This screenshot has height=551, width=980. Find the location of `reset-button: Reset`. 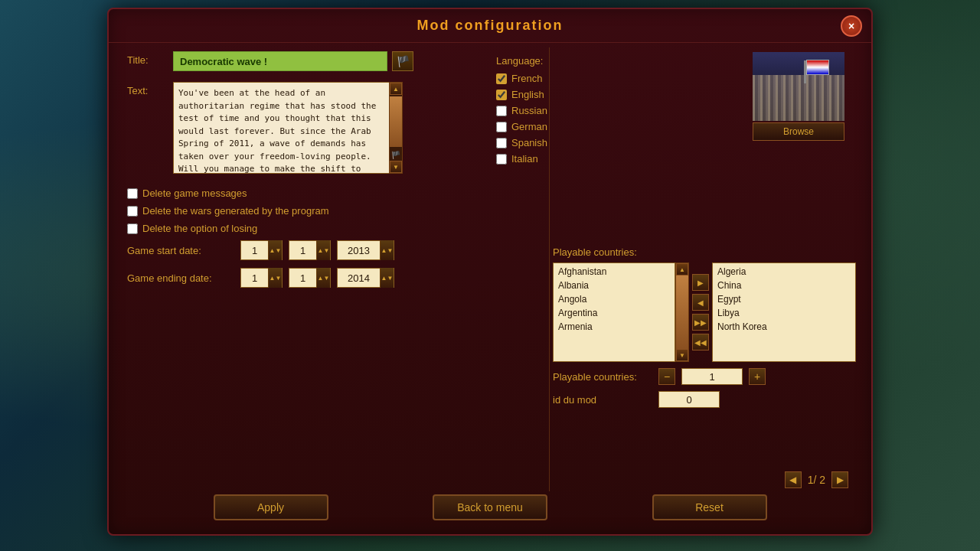

reset-button: Reset is located at coordinates (710, 507).